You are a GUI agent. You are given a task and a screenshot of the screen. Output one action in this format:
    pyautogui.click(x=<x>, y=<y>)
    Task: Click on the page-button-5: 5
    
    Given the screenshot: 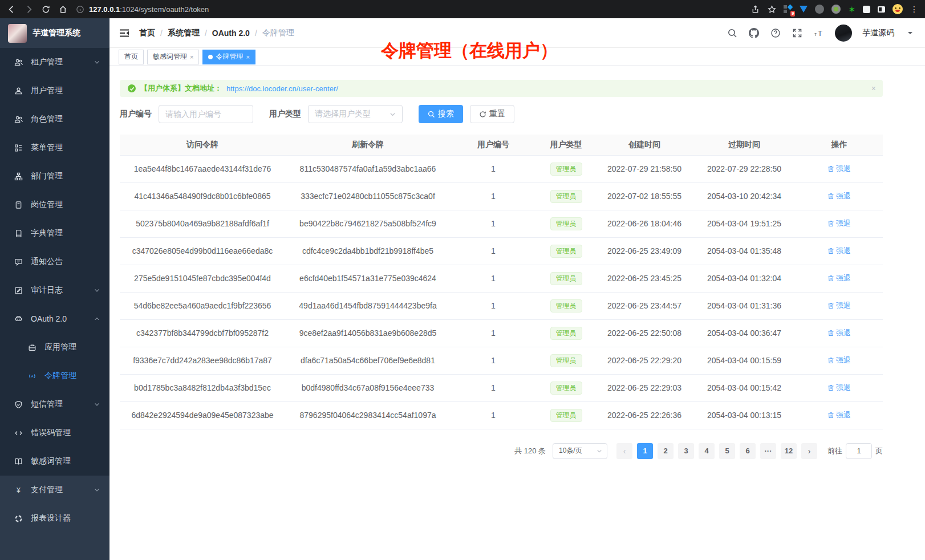 What is the action you would take?
    pyautogui.click(x=727, y=451)
    